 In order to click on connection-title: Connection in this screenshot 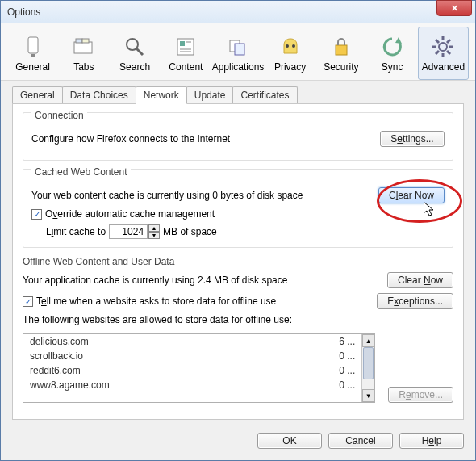, I will do `click(60, 115)`.